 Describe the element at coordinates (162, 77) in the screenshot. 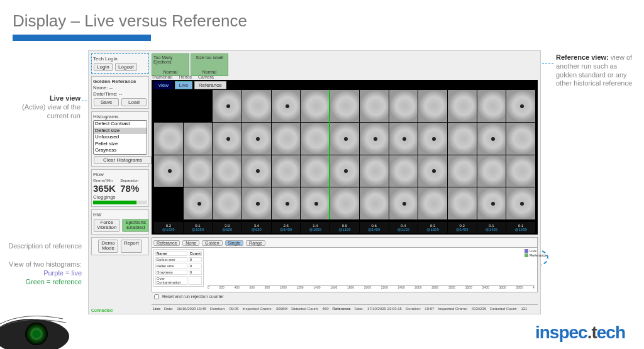

I see `tab-thumbnail: Thumbnail` at that location.